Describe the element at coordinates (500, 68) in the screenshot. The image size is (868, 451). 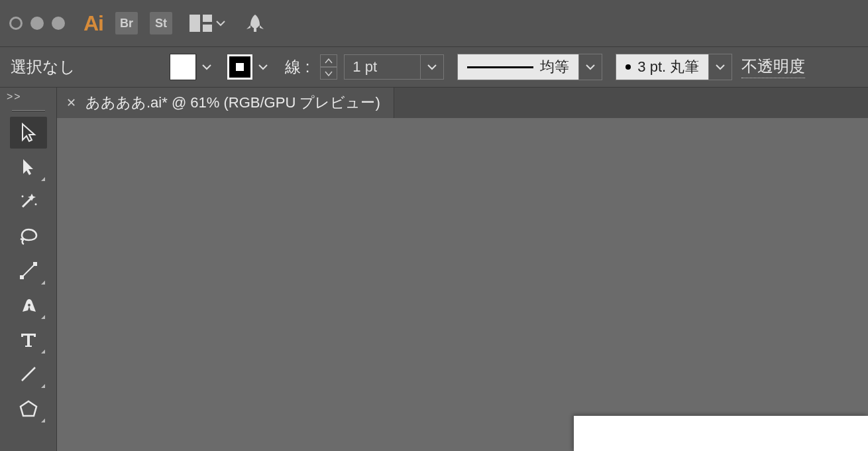
I see `profile-line-icon` at that location.